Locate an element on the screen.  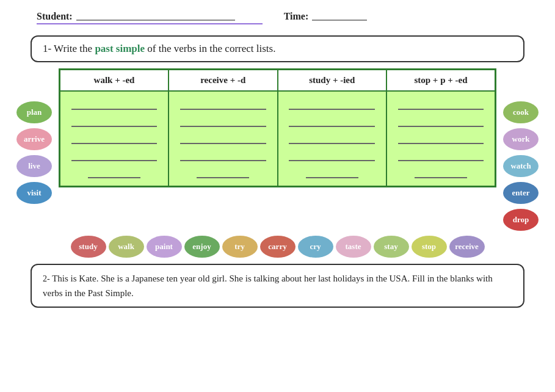
oval-cook: cook is located at coordinates (521, 112).